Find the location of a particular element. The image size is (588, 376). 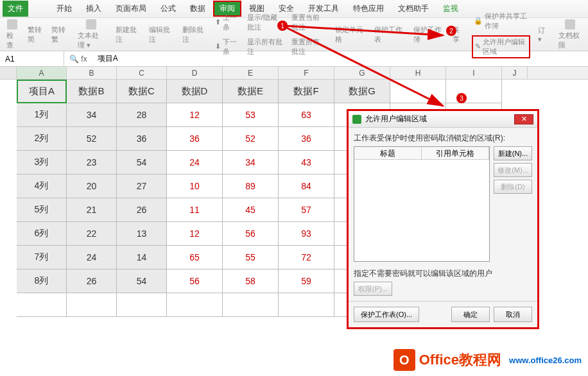

cell: 23 is located at coordinates (92, 163).